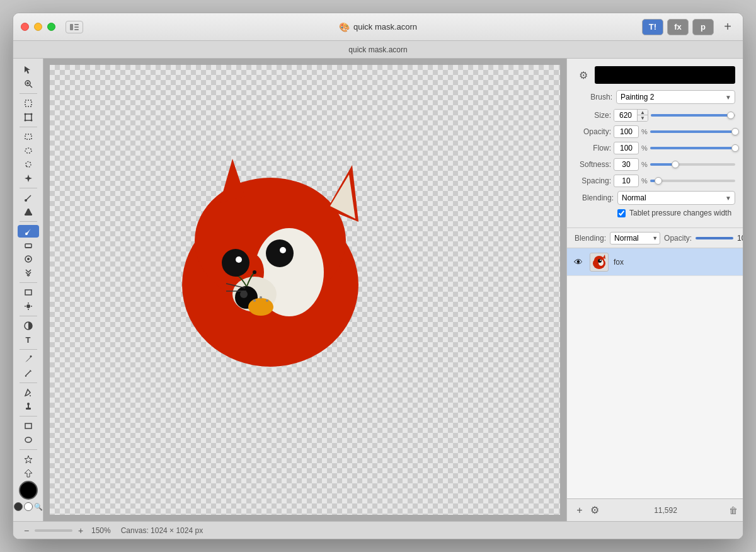 The height and width of the screenshot is (552, 756). I want to click on opacity-slider, so click(693, 132).